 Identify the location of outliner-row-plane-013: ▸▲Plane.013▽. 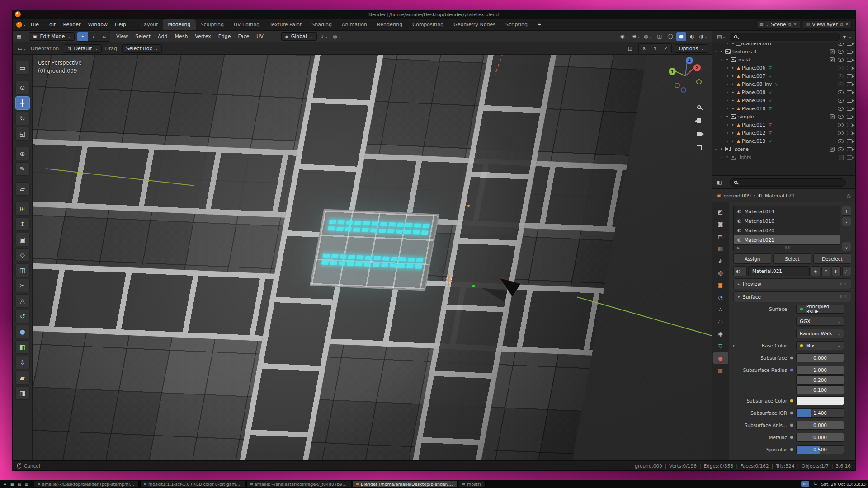
(784, 141).